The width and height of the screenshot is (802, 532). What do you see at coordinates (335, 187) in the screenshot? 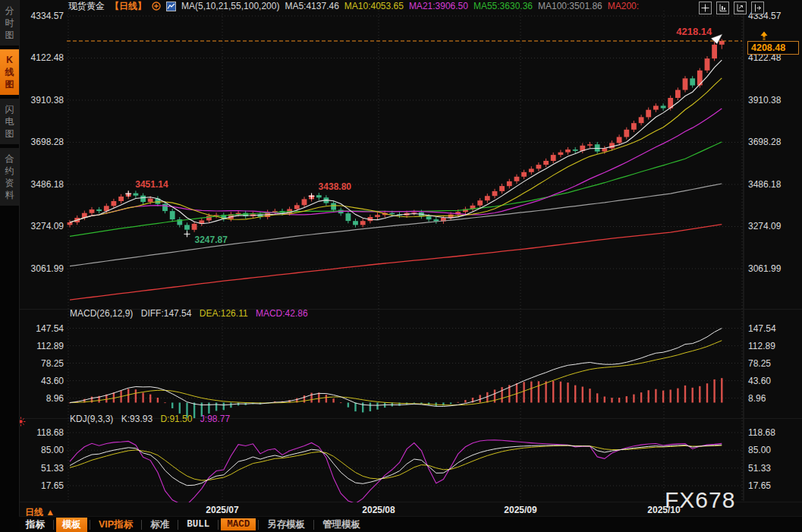
I see `price-annotation: 3438.80` at bounding box center [335, 187].